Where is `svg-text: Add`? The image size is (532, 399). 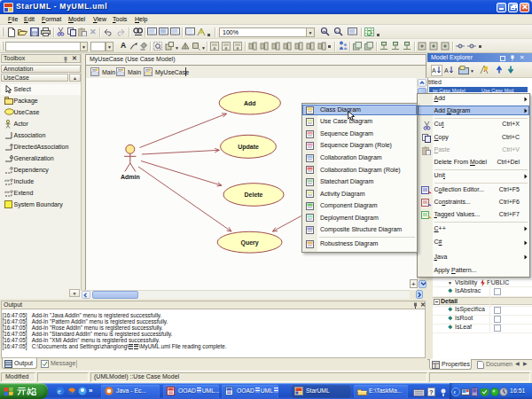 svg-text: Add is located at coordinates (250, 103).